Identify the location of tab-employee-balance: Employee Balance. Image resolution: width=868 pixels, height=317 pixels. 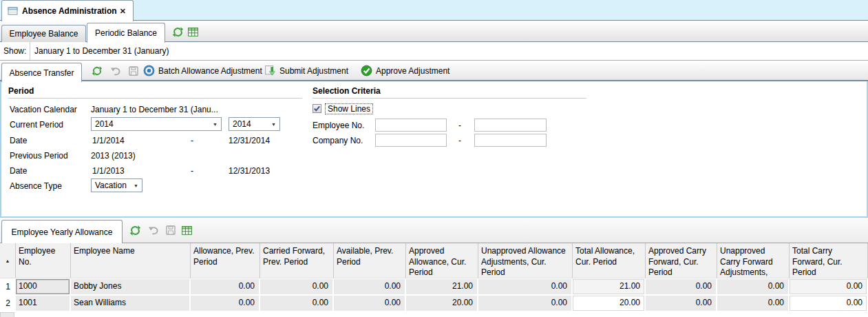
(44, 33).